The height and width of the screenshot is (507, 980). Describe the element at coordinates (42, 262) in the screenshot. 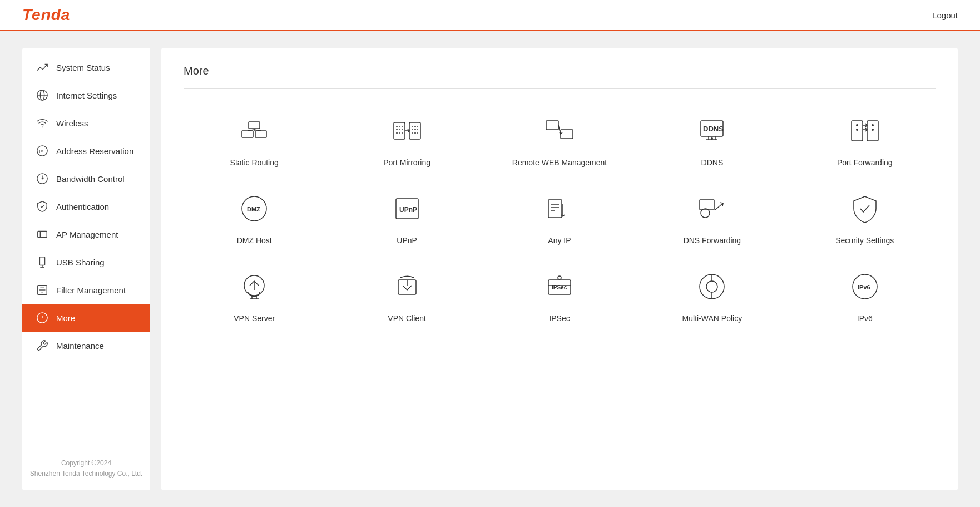

I see `usb-icon` at that location.